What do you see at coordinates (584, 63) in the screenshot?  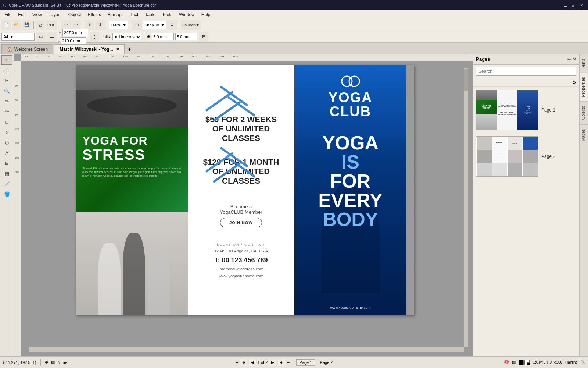 I see `hints-tab: Hints` at bounding box center [584, 63].